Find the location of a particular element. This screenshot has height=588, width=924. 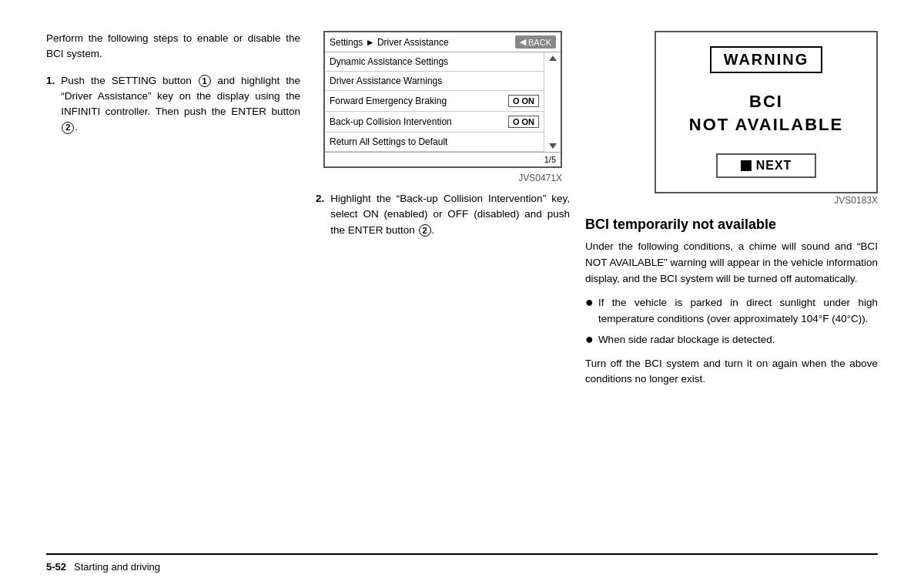

scroll-bar is located at coordinates (552, 102).